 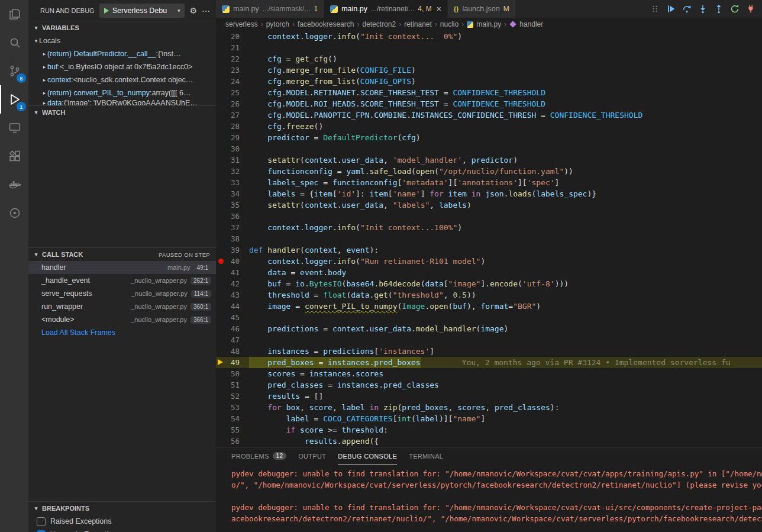 I want to click on breadcrumb-item: nuclio, so click(x=450, y=24).